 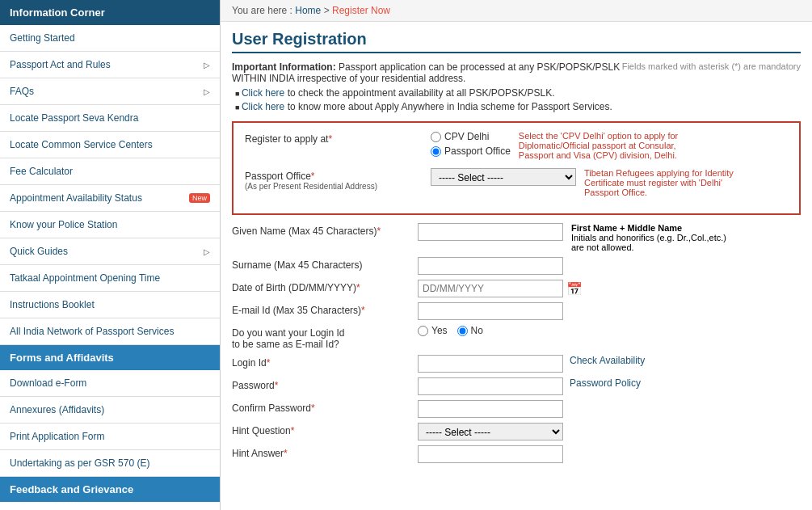 What do you see at coordinates (490, 386) in the screenshot?
I see `password-input` at bounding box center [490, 386].